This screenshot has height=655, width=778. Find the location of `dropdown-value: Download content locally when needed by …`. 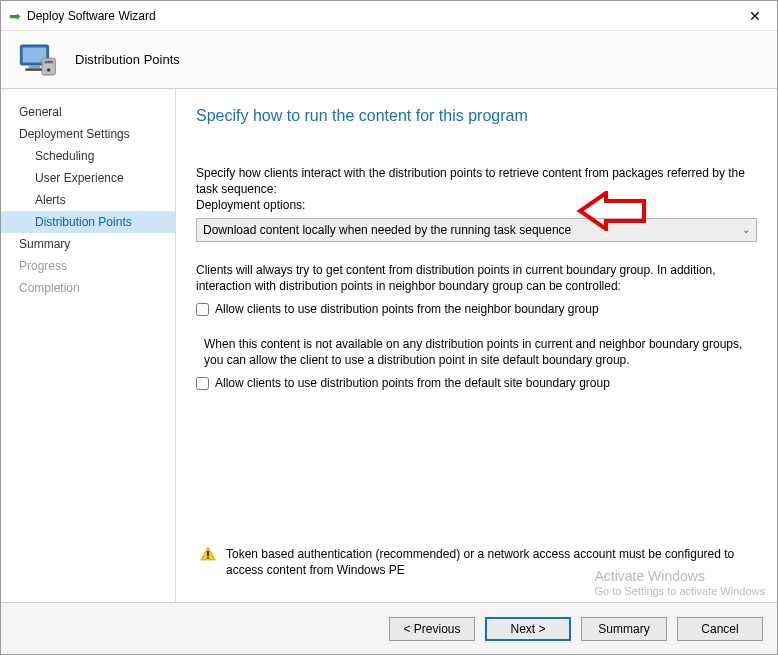

dropdown-value: Download content locally when needed by … is located at coordinates (387, 230).